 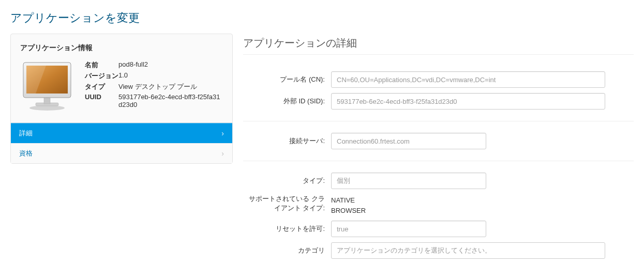 I want to click on spec-label-version: バージョン, so click(x=101, y=76).